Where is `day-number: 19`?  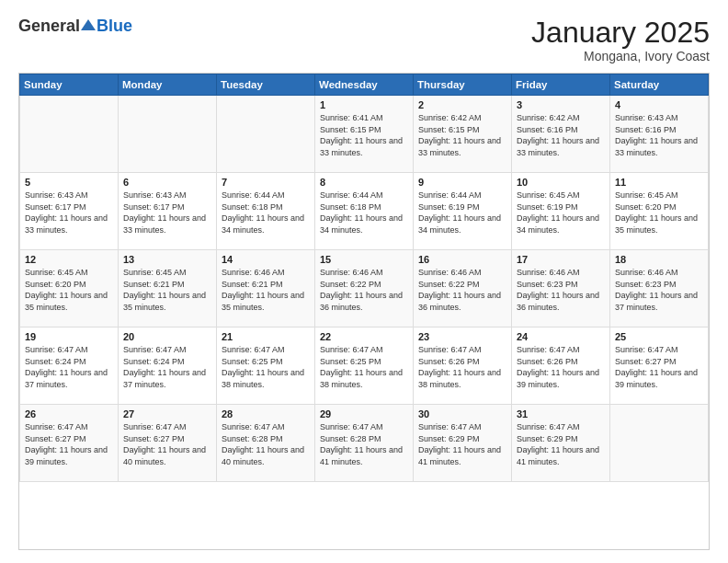
day-number: 19 is located at coordinates (69, 337).